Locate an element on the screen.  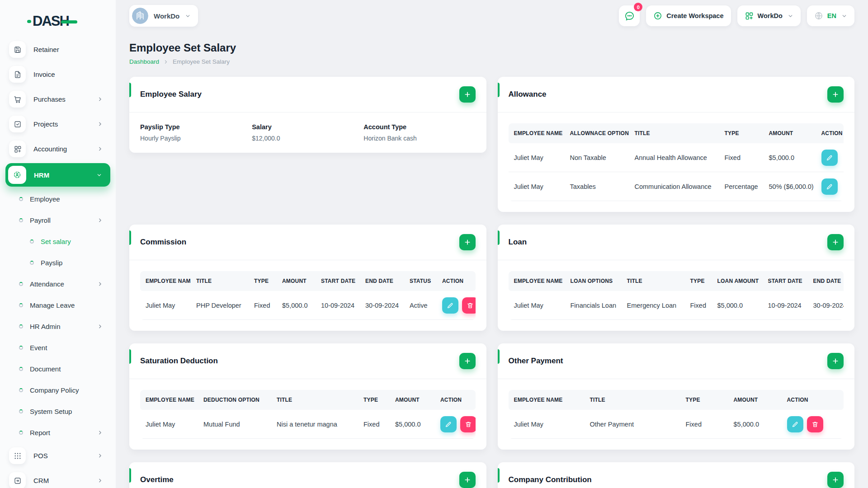
check-square-icon is located at coordinates (17, 124).